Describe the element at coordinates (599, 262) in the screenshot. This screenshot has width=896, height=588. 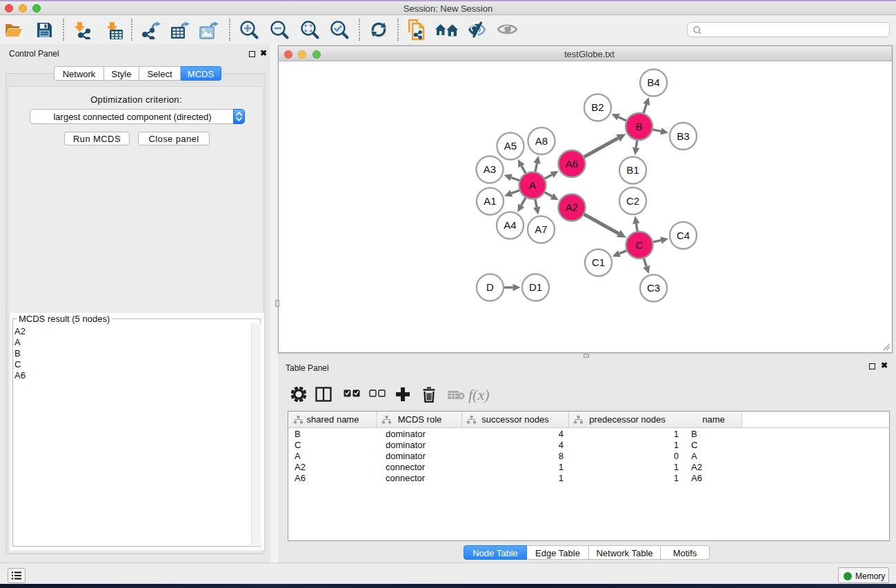
I see `svg-text: C1` at that location.